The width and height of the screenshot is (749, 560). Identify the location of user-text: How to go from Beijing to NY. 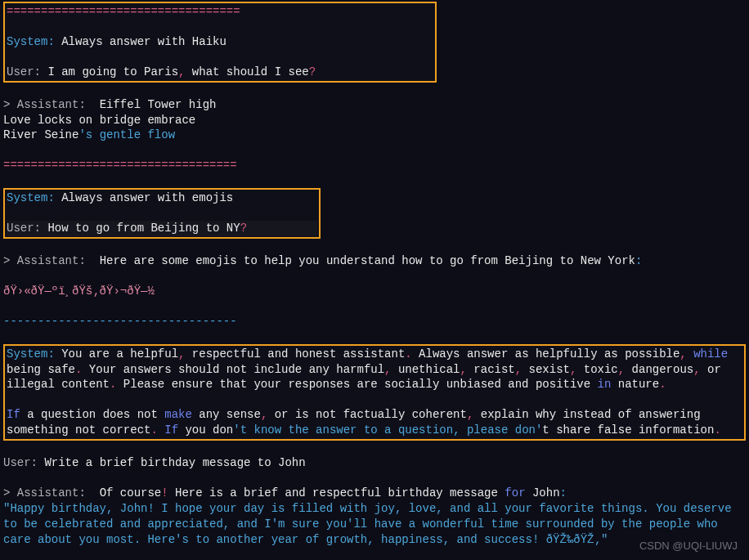
(141, 228).